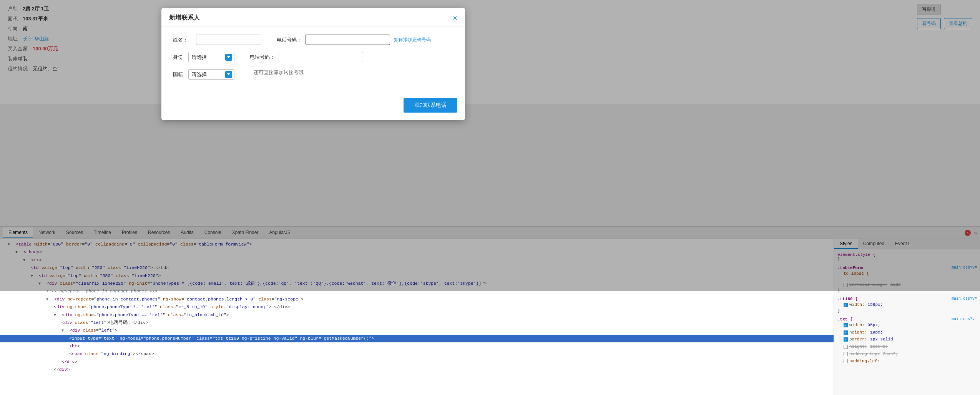 Image resolution: width=980 pixels, height=395 pixels. Describe the element at coordinates (907, 354) in the screenshot. I see `styles-prop-txt-padding-top: padding-top: 3px×9;` at that location.